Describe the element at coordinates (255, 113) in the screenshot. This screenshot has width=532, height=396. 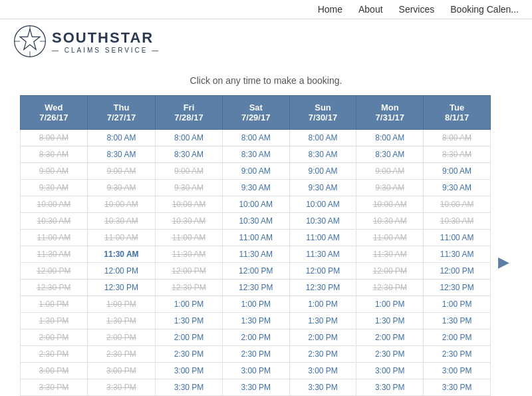
I see `calendar-col-header: Sat7/29/17` at that location.